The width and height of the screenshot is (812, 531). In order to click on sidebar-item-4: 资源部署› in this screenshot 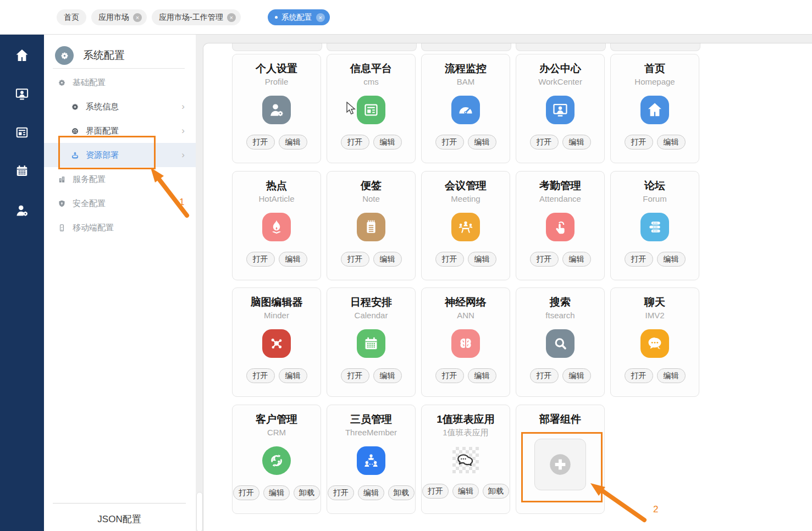, I will do `click(120, 155)`.